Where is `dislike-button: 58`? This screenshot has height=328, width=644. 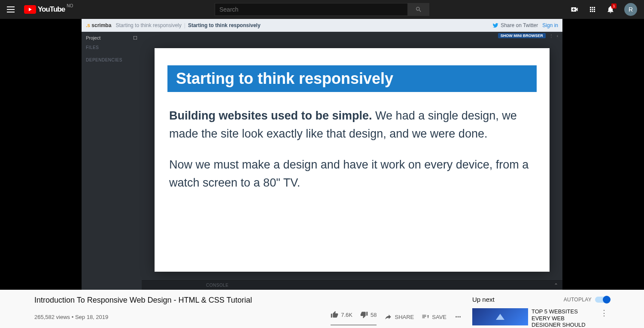
dislike-button: 58 is located at coordinates (368, 315).